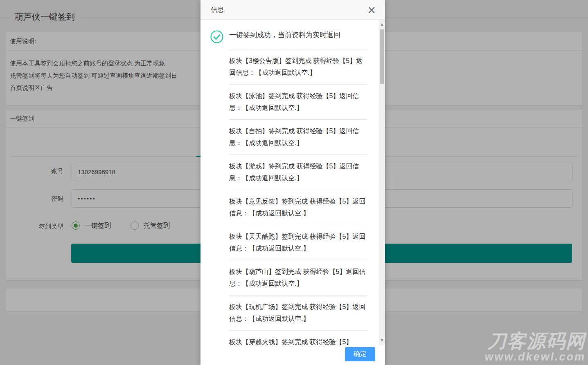  I want to click on success-check-icon, so click(217, 37).